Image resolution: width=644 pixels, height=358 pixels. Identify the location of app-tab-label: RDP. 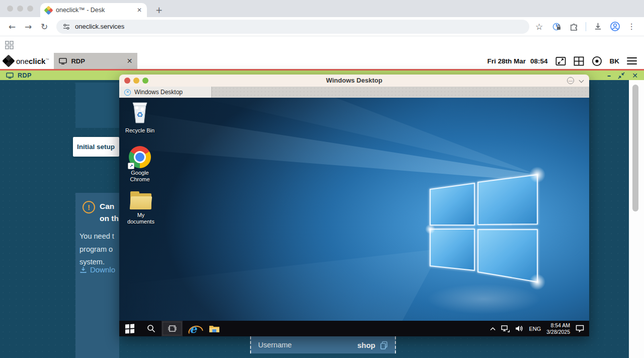
(97, 61).